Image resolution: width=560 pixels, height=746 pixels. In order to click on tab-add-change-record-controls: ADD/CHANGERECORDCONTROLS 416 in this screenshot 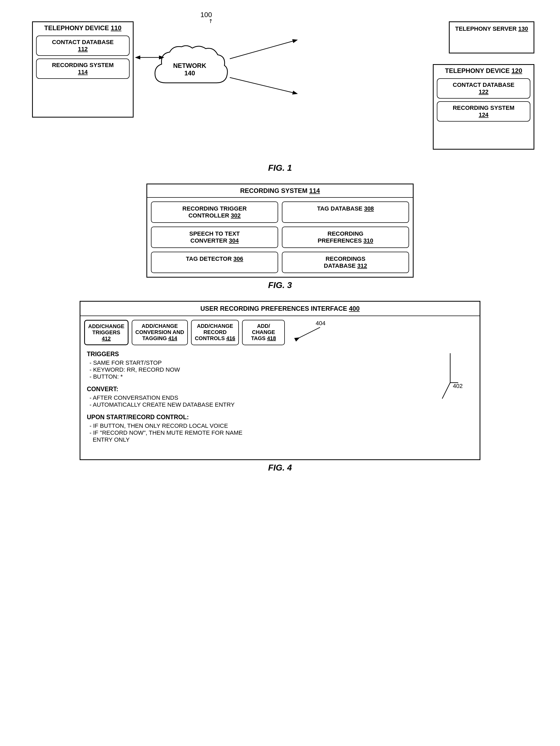, I will do `click(215, 333)`.